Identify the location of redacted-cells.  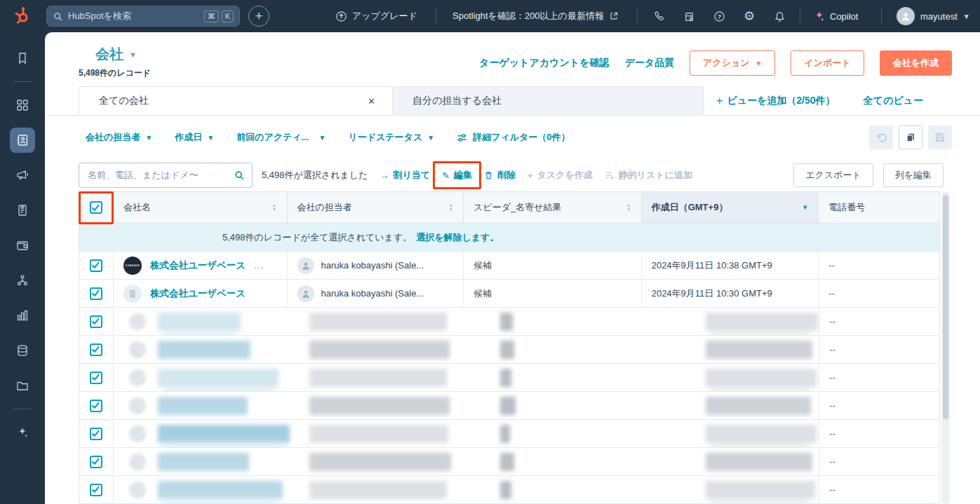
(466, 489).